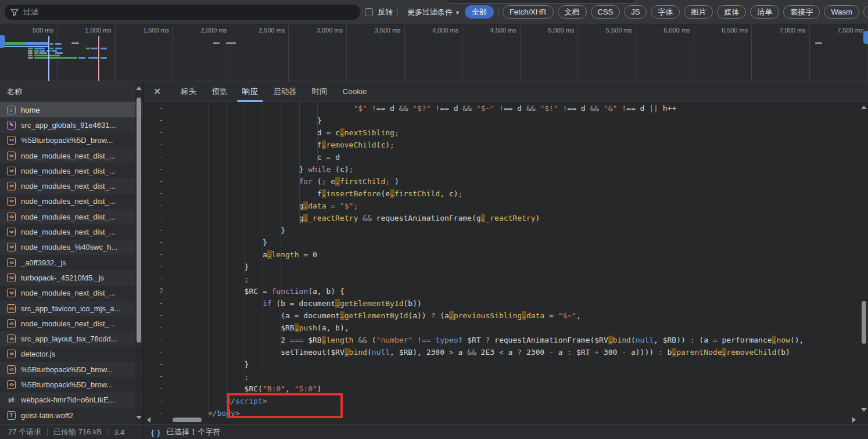 The width and height of the screenshot is (868, 439). I want to click on filter-pill-Wasm: Wasm, so click(841, 12).